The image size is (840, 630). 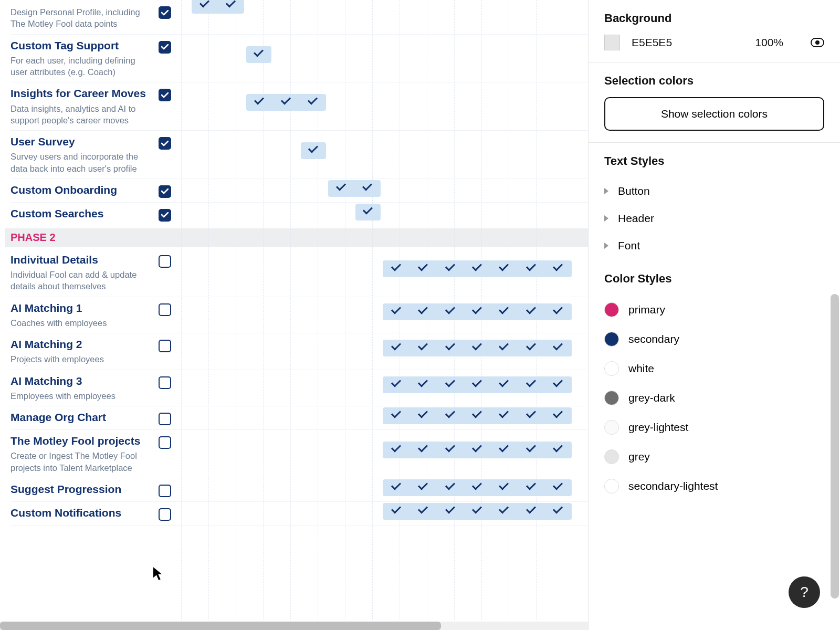 I want to click on bg-color-swatch, so click(x=612, y=43).